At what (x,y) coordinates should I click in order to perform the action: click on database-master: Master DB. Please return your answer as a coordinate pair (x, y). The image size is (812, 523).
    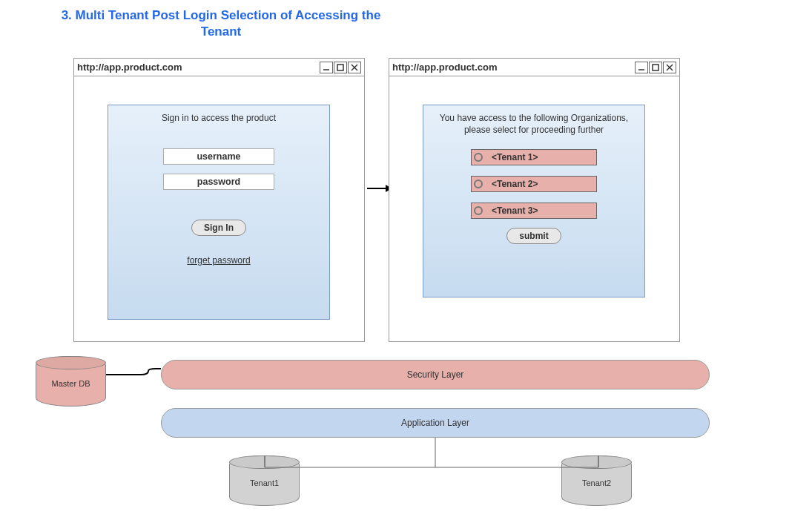
    Looking at the image, I should click on (71, 381).